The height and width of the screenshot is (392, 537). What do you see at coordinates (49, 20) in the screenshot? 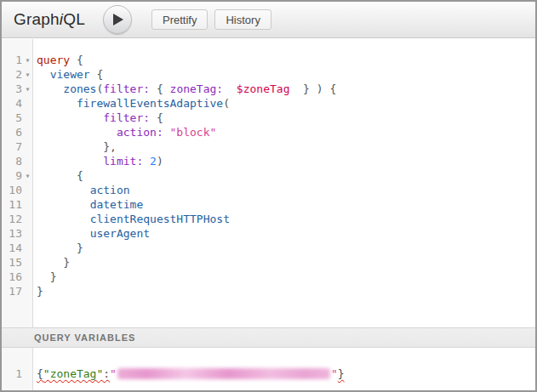
I see `graphiql-logo: GraphiQL` at bounding box center [49, 20].